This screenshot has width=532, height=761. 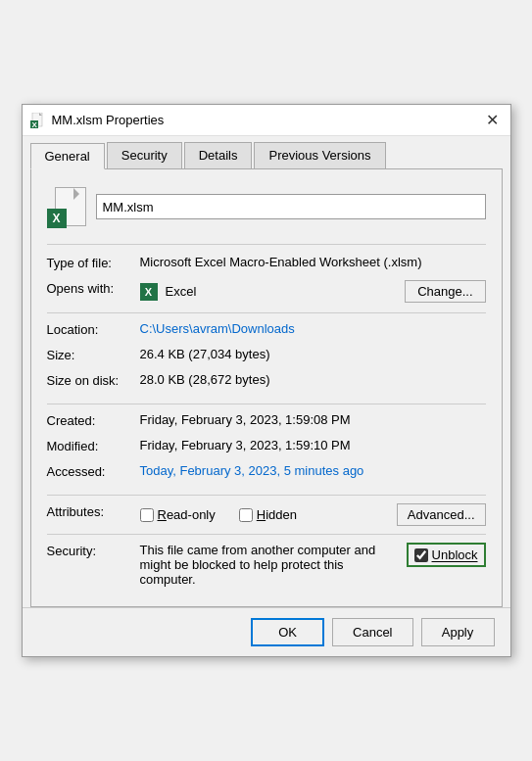 What do you see at coordinates (68, 157) in the screenshot?
I see `tab-general: General` at bounding box center [68, 157].